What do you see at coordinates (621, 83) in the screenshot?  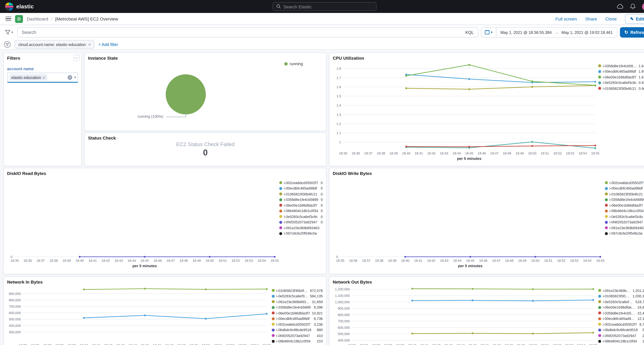 I see `legend-item: i-0e5283c5ca6ef3c8c0.934` at bounding box center [621, 83].